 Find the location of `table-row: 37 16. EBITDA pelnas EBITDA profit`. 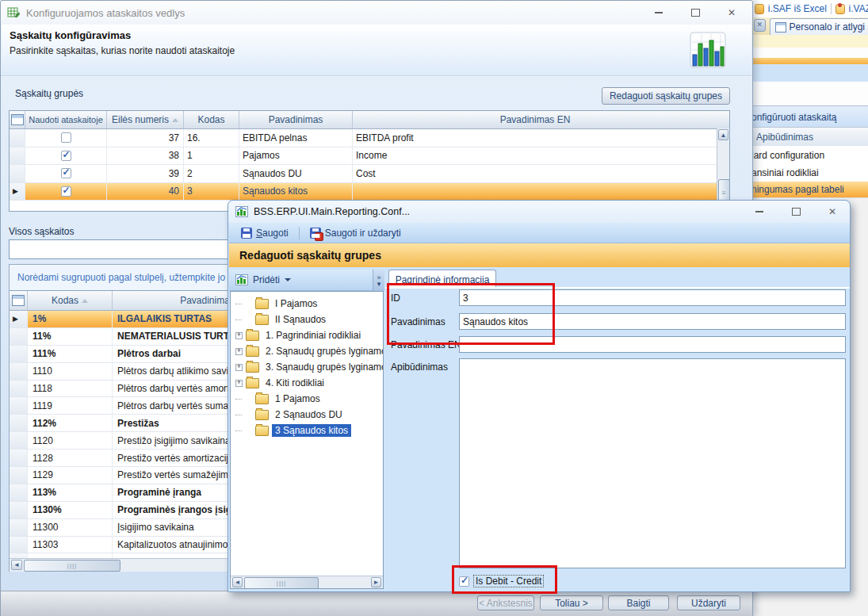

table-row: 37 16. EBITDA pelnas EBITDA profit is located at coordinates (369, 138).